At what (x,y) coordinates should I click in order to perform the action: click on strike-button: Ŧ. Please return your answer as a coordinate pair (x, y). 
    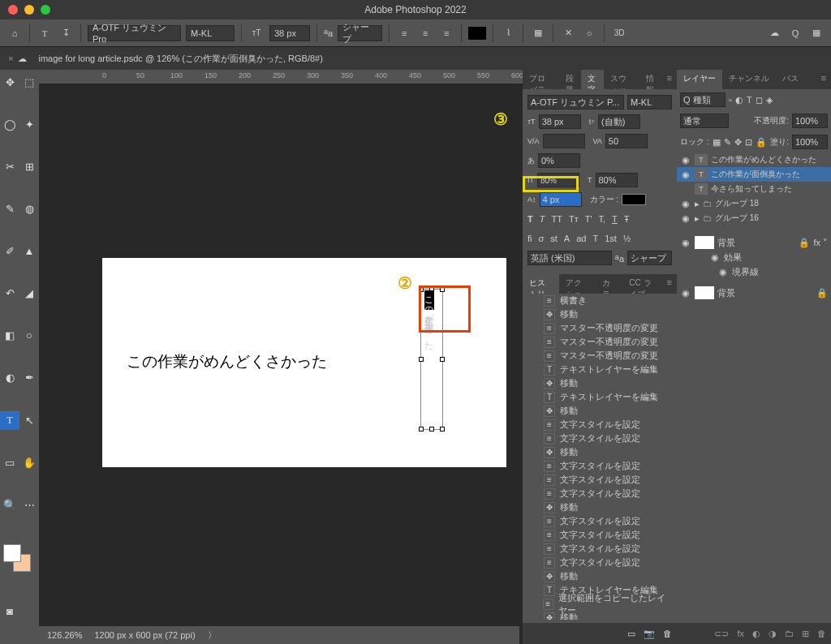
    Looking at the image, I should click on (626, 219).